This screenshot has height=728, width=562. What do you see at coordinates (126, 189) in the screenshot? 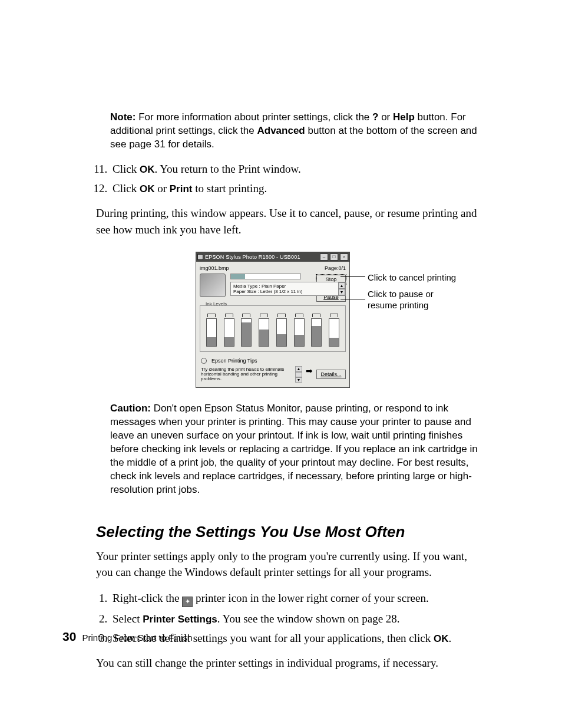
I see `step-12-a: Click` at bounding box center [126, 189].